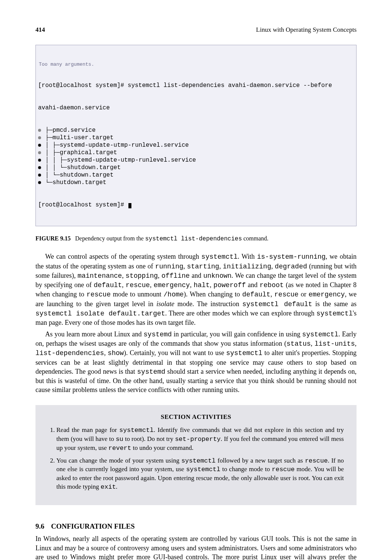  Describe the element at coordinates (196, 459) in the screenshot. I see `activities-list: Read the man page for systemctl. Identif…` at that location.